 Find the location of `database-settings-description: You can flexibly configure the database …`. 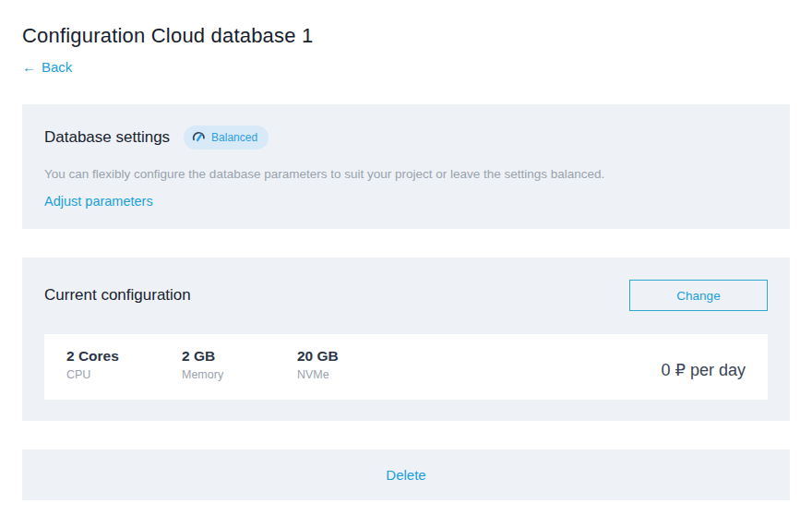

database-settings-description: You can flexibly configure the database … is located at coordinates (406, 174).